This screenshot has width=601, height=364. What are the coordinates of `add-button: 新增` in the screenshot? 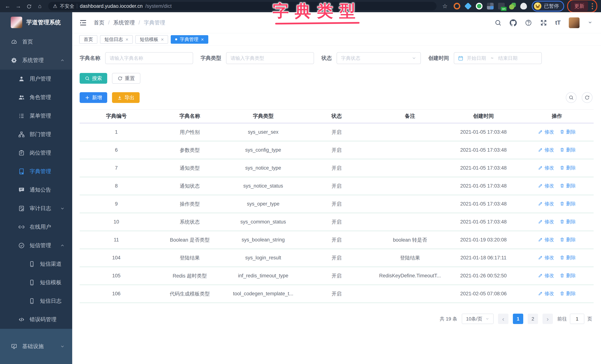 It's located at (93, 98).